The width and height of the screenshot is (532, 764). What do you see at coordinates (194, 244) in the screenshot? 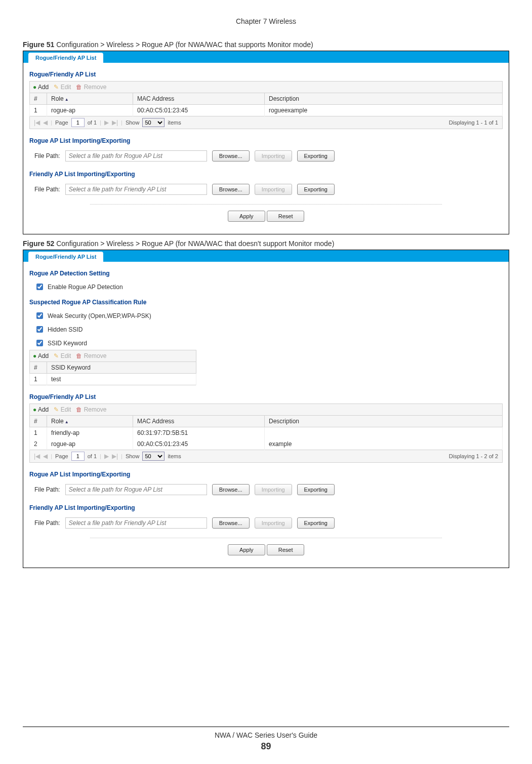
I see `figure-52-text: Configuration > Wireless > Rogue AP (for…` at bounding box center [194, 244].